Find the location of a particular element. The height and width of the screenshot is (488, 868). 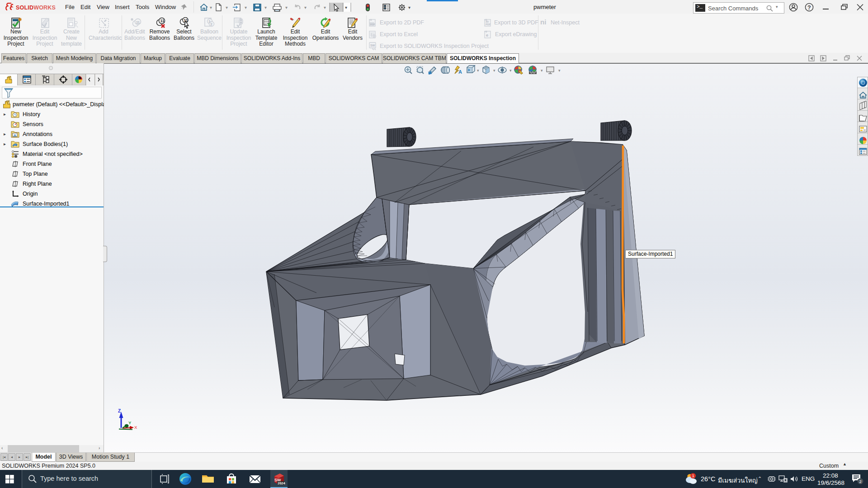

svg-text: X is located at coordinates (136, 427).